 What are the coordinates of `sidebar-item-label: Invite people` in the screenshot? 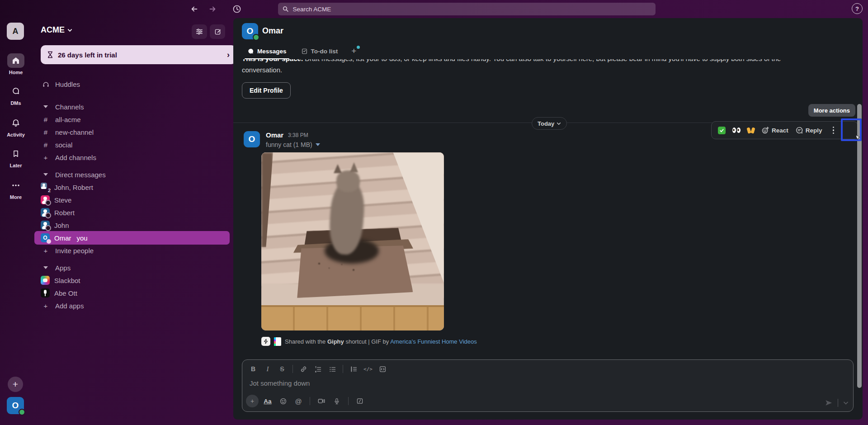 It's located at (74, 250).